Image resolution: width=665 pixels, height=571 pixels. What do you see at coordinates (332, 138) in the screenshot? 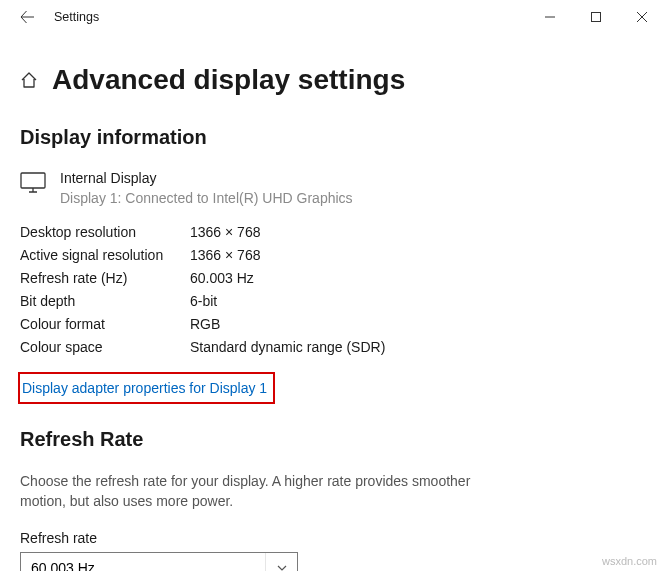
I see `display-info-heading: Display information` at bounding box center [332, 138].